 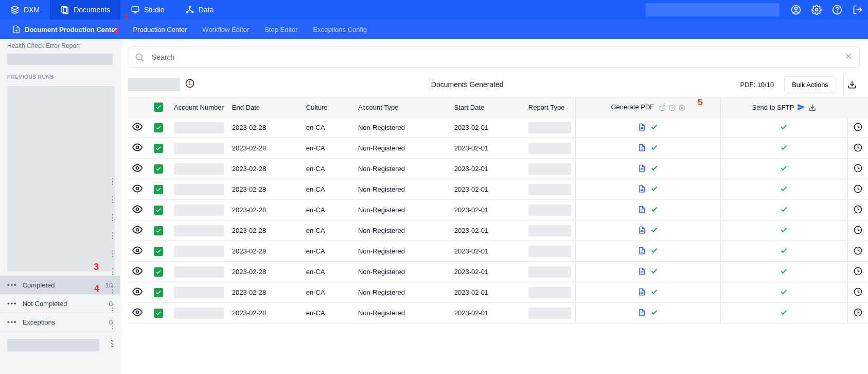 I want to click on search-input, so click(x=494, y=57).